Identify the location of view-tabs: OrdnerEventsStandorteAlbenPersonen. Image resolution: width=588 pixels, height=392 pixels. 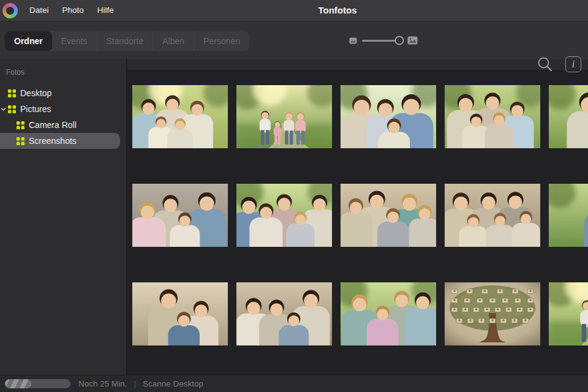
(127, 41).